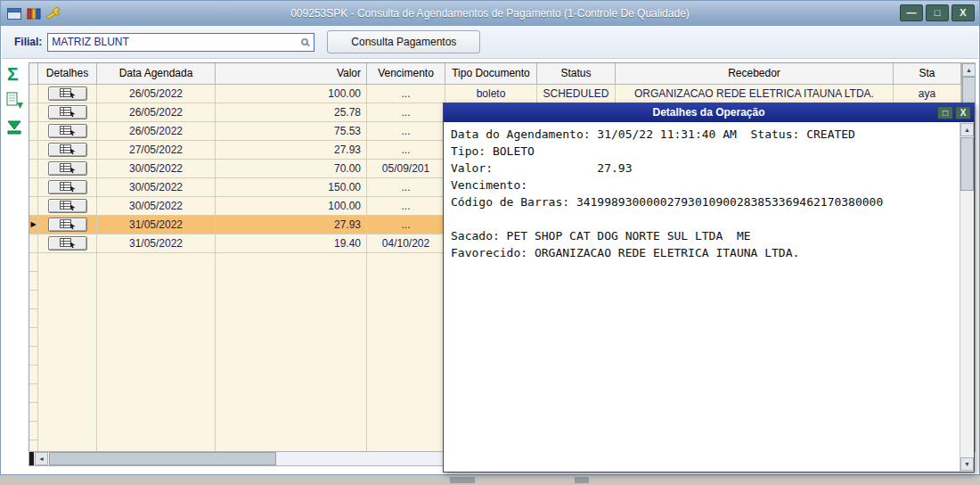  Describe the element at coordinates (305, 42) in the screenshot. I see `search-icon` at that location.